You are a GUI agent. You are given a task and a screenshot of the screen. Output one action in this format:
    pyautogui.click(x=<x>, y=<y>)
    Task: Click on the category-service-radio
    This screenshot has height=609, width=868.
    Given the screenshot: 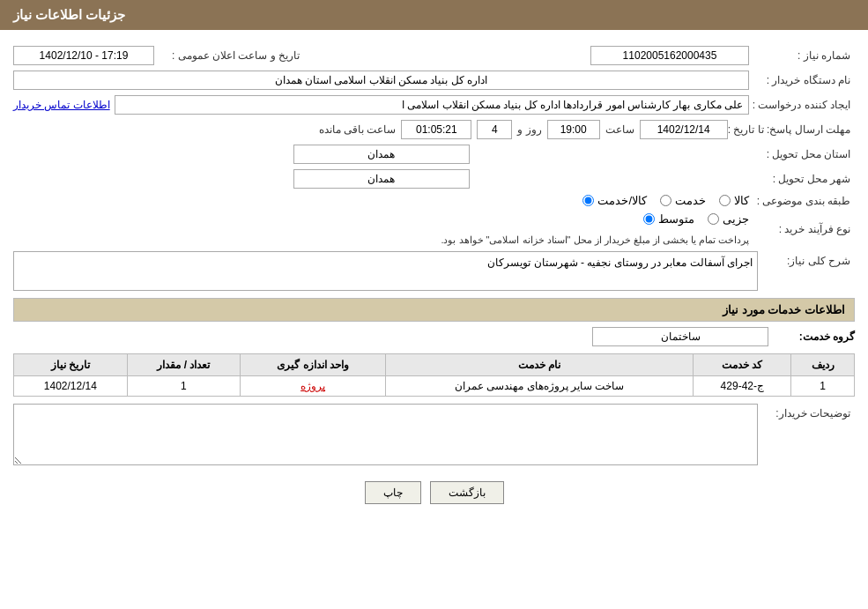 What is the action you would take?
    pyautogui.click(x=666, y=201)
    